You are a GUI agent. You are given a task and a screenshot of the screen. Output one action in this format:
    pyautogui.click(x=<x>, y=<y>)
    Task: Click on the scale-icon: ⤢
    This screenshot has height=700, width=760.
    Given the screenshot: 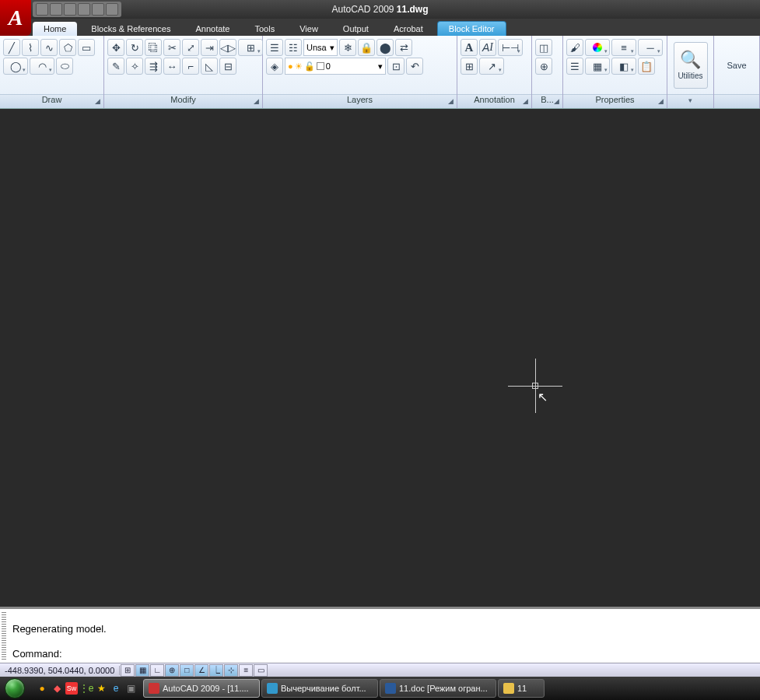 What is the action you would take?
    pyautogui.click(x=191, y=47)
    